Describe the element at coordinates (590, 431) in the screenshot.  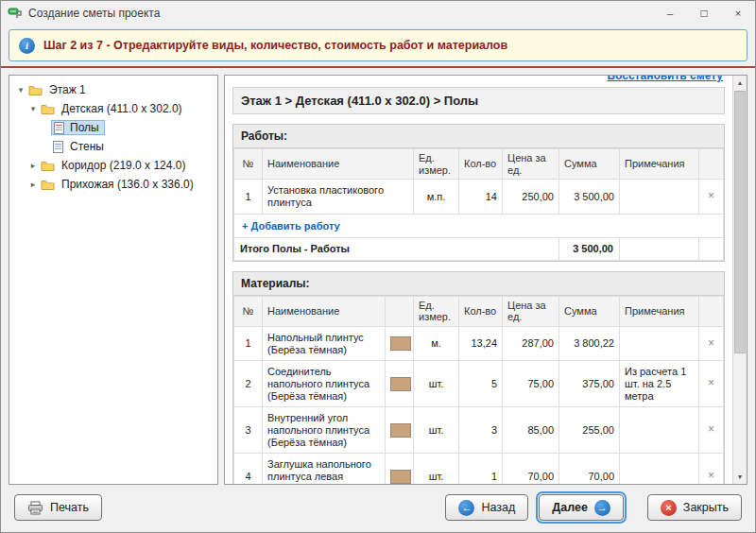
I see `cell-sum: 255,00` at that location.